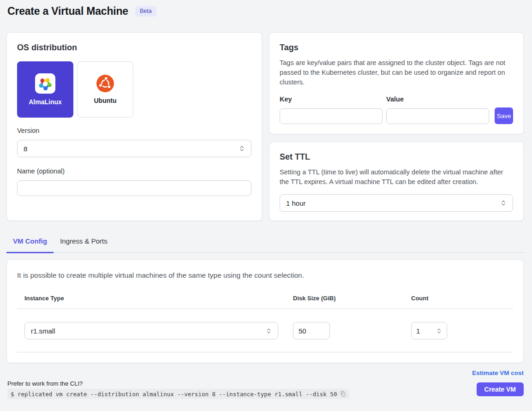  Describe the element at coordinates (296, 203) in the screenshot. I see `ttl-select-value: 1 hour` at that location.